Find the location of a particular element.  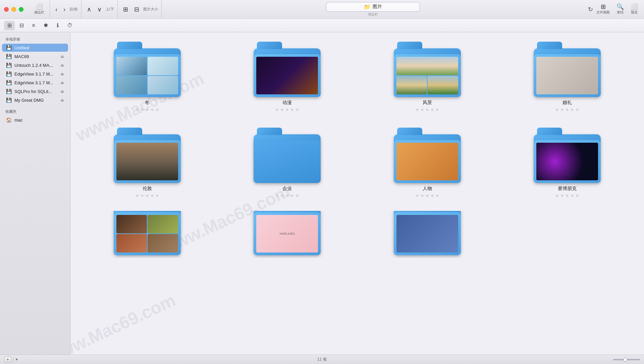

sidebar-item-greatdmg: 💾 My Great DMG ⏏ is located at coordinates (35, 100).